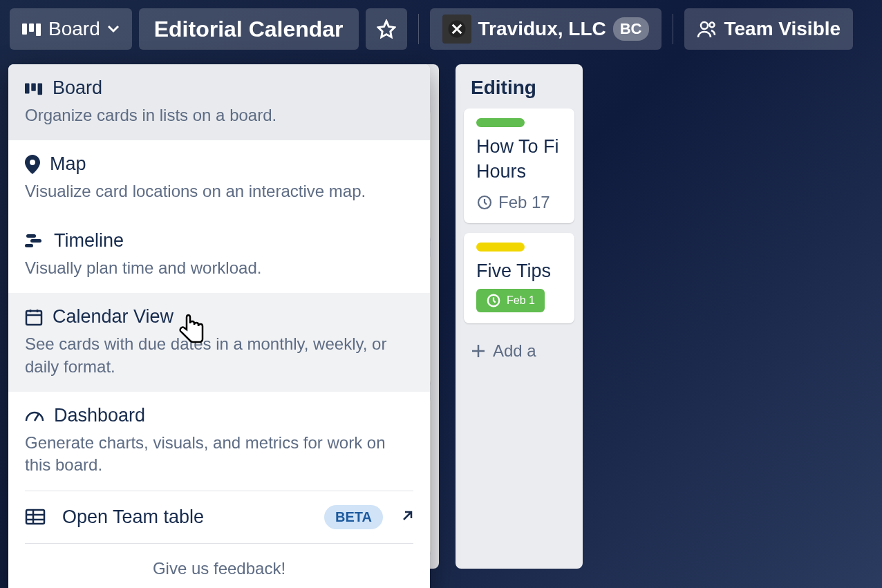 The image size is (882, 588). What do you see at coordinates (35, 240) in the screenshot?
I see `timeline-icon` at bounding box center [35, 240].